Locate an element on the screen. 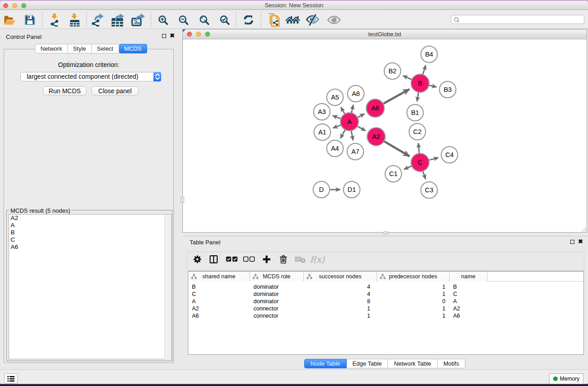  search-input is located at coordinates (518, 19).